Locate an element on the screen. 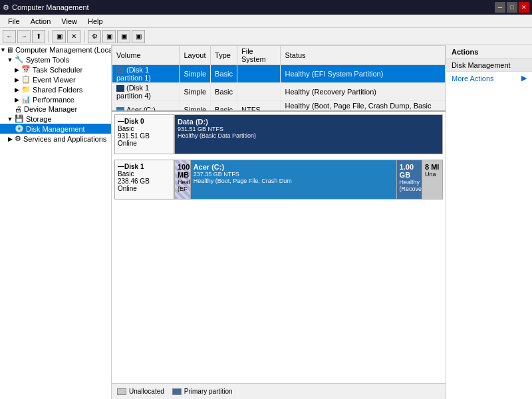 The image size is (532, 399). tree-disk-management: 💿 Disk Management is located at coordinates (56, 129).